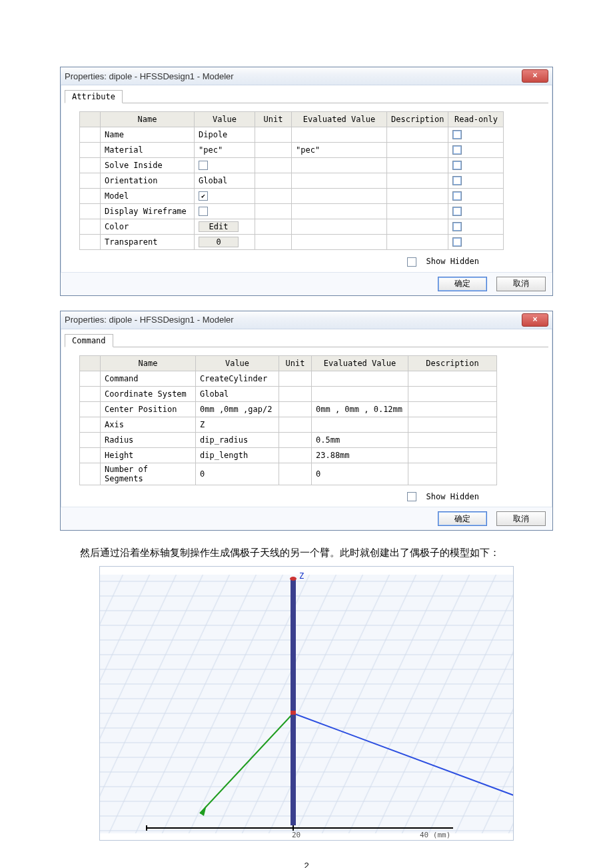 Image resolution: width=613 pixels, height=868 pixels. I want to click on table-row: Center Position 0mm ,0mm ,gap/2 0mm , 0m…, so click(289, 409).